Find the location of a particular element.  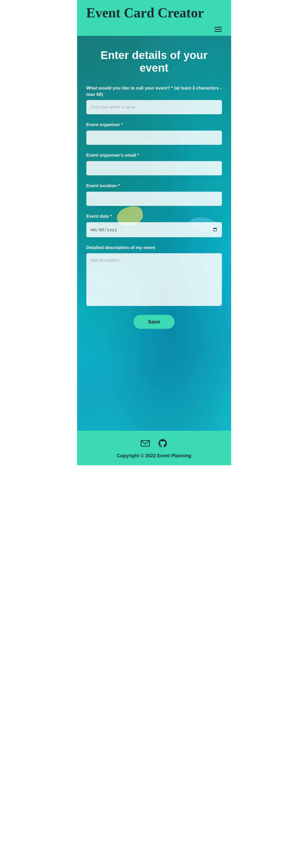

event-form: What would you like to call your event? … is located at coordinates (154, 207).